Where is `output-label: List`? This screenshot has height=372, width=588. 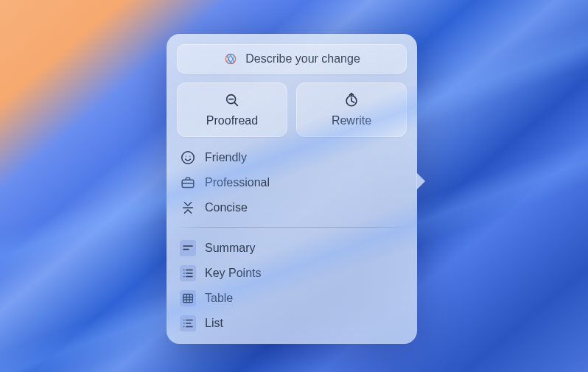 output-label: List is located at coordinates (214, 323).